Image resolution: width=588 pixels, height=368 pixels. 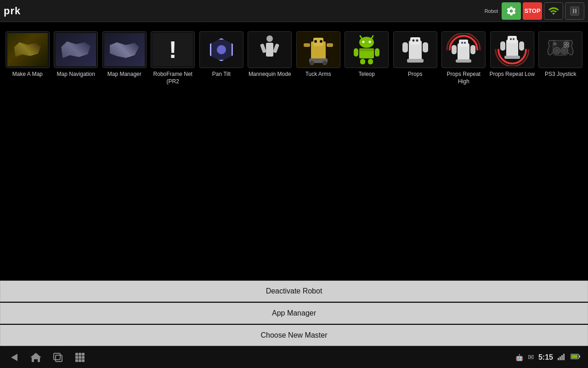 I want to click on app-item-props-repeat-low: Props Repeat Low, so click(x=512, y=58).